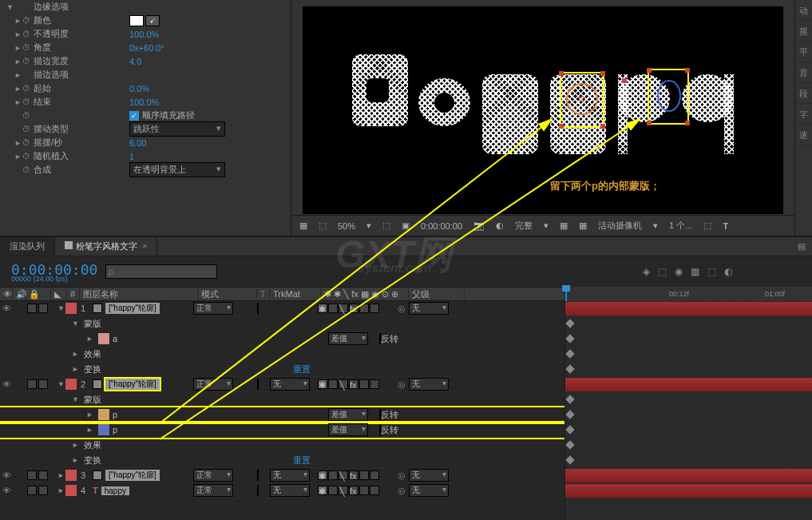  I want to click on panel-tab: 音, so click(803, 73).